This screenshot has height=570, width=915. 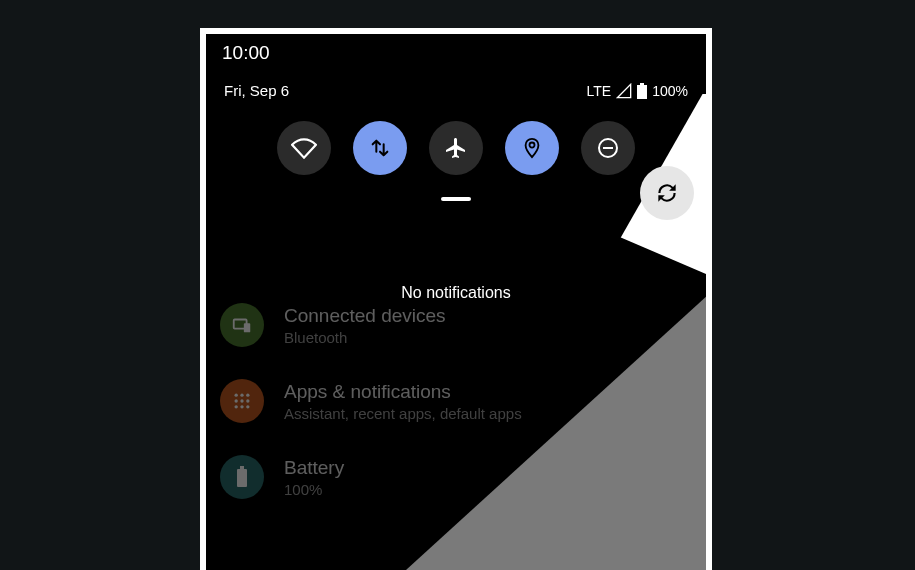 I want to click on location-icon, so click(x=532, y=148).